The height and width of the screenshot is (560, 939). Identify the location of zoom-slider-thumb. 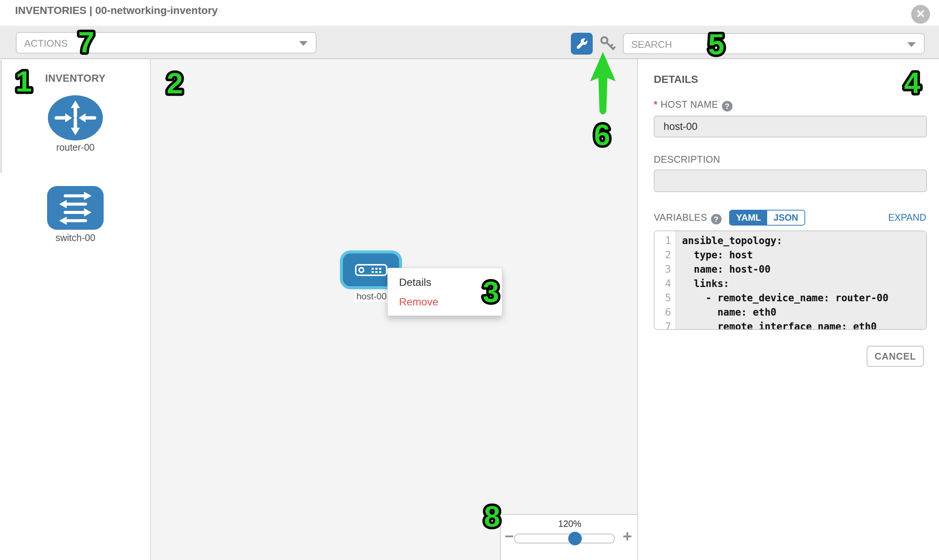
(575, 538).